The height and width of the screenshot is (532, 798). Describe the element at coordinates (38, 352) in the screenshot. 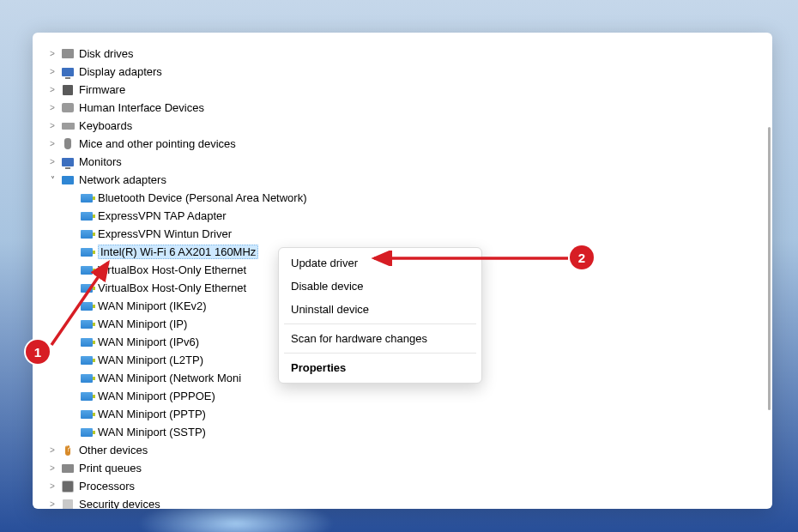

I see `annotation-badge-1-text: 1` at that location.